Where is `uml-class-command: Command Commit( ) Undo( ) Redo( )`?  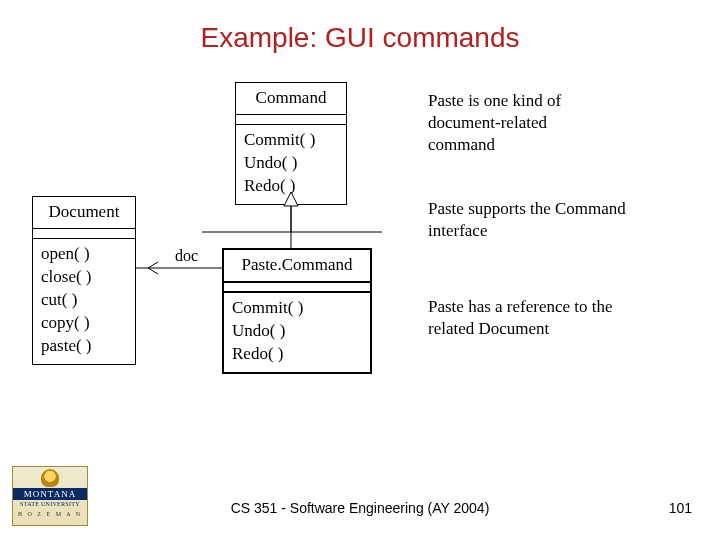 uml-class-command: Command Commit( ) Undo( ) Redo( ) is located at coordinates (291, 144).